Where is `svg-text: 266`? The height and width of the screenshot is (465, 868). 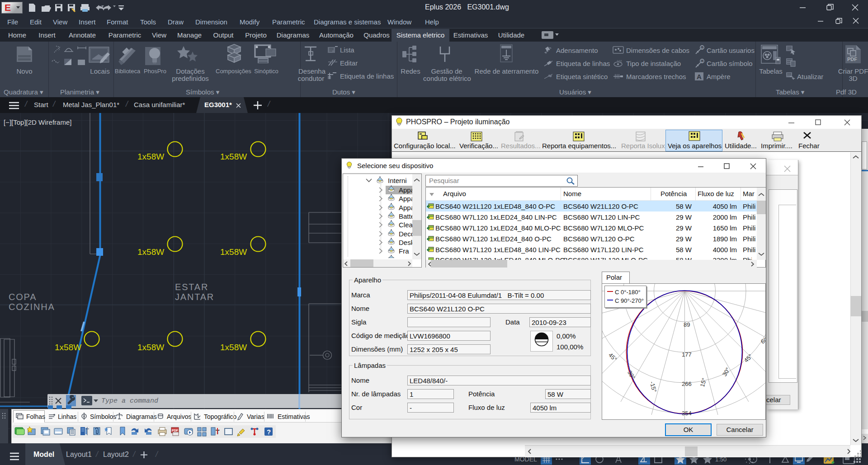
svg-text: 266 is located at coordinates (687, 384).